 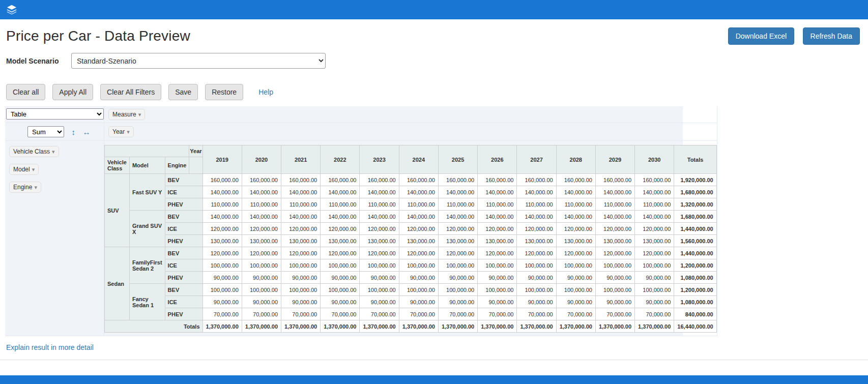 What do you see at coordinates (411, 204) in the screenshot?
I see `table-row: PHEV110,000.00110,000.00110,000.00110,00…` at bounding box center [411, 204].